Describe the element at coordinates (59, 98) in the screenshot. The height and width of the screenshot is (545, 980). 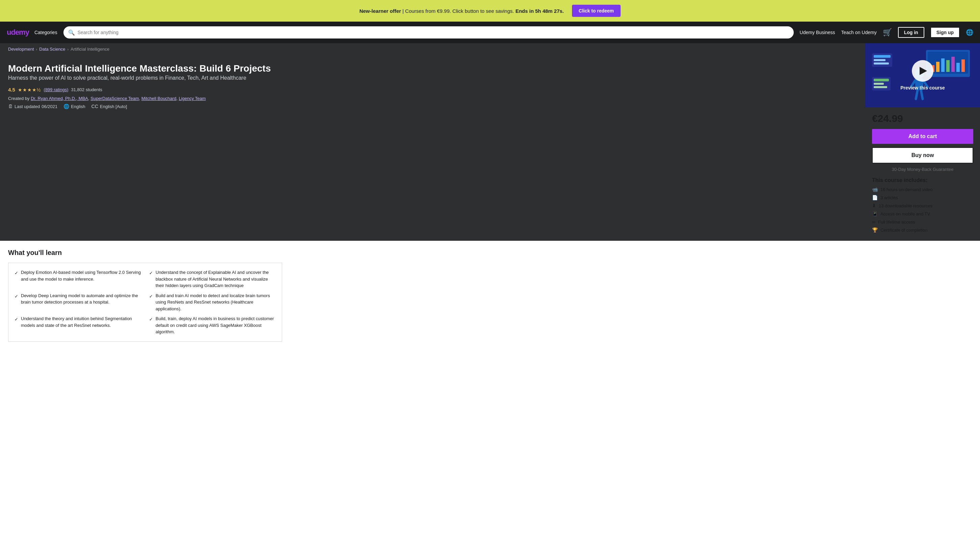
I see `creator-1: Dr. Ryan Ahmed, Ph.D., MBA` at that location.